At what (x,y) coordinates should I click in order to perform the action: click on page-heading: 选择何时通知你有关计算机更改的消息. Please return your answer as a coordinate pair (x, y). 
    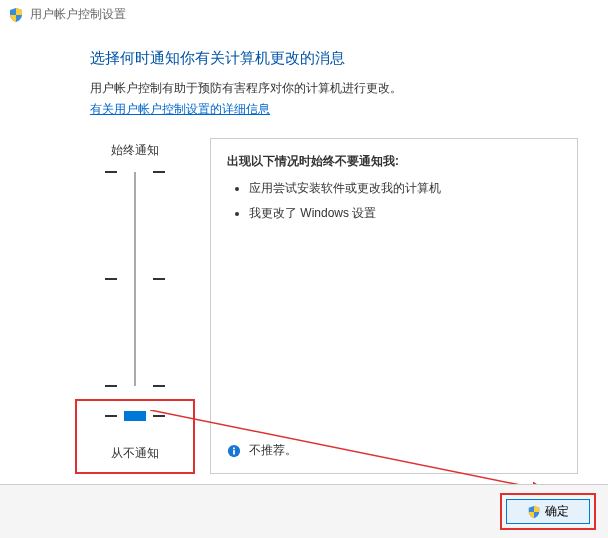
    Looking at the image, I should click on (334, 58).